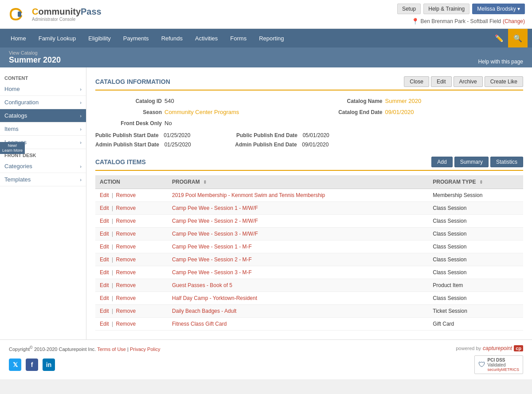 The width and height of the screenshot is (532, 394). What do you see at coordinates (43, 102) in the screenshot?
I see `sidebar-item-configuration: Configuration ›` at bounding box center [43, 102].